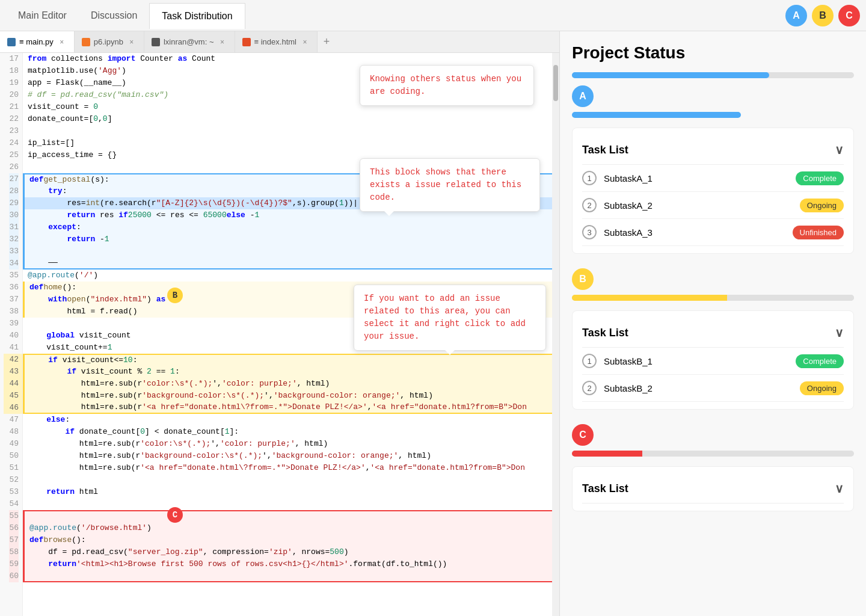 The width and height of the screenshot is (866, 616). I want to click on ln-18: 18, so click(14, 71).